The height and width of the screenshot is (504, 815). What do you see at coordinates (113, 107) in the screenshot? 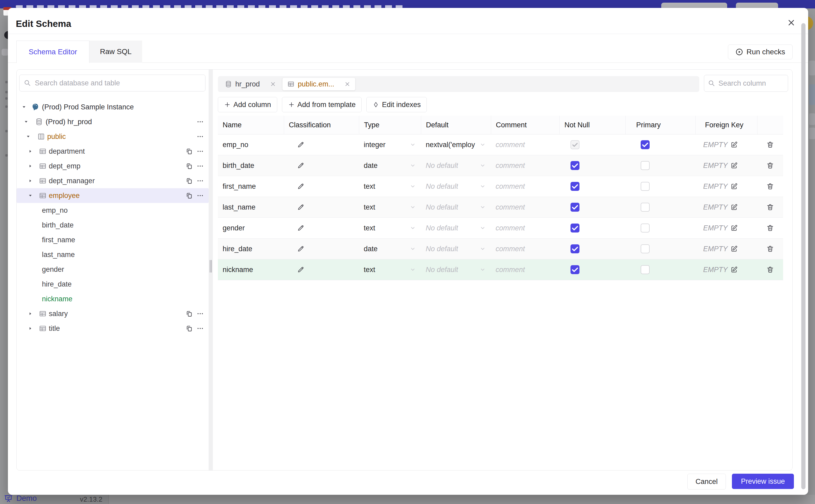
I see `tree-item-prod-prod-sample-instance: (Prod) Prod Sample Instance` at bounding box center [113, 107].